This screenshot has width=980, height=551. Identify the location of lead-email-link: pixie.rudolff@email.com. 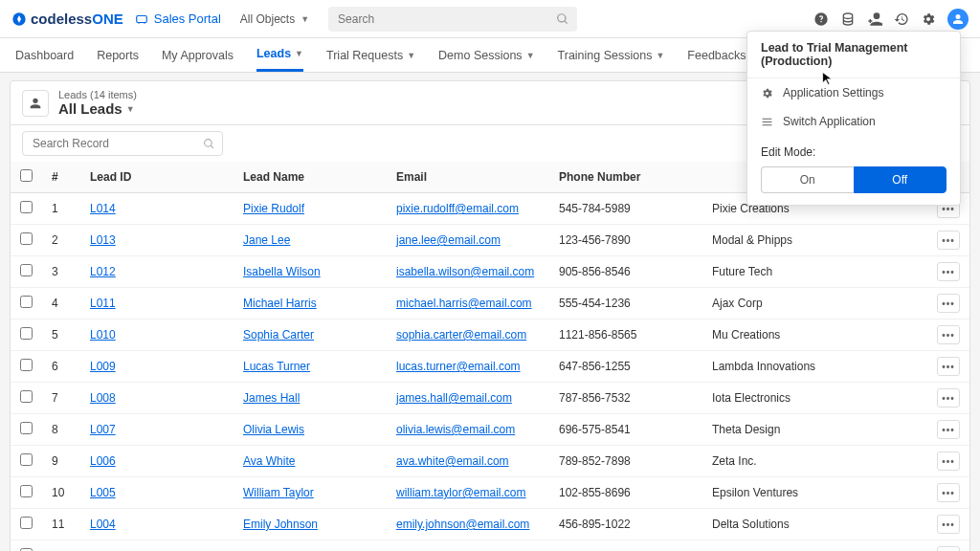
(457, 209).